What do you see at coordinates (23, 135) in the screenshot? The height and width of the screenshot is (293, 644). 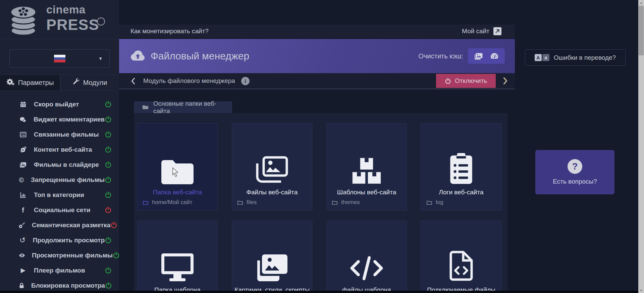 I see `list-icon` at bounding box center [23, 135].